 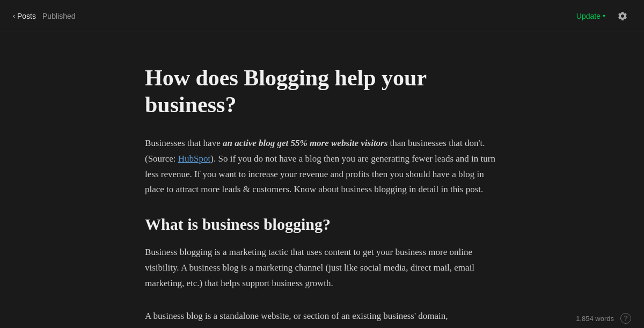 I want to click on back-link-label: Posts, so click(x=27, y=16).